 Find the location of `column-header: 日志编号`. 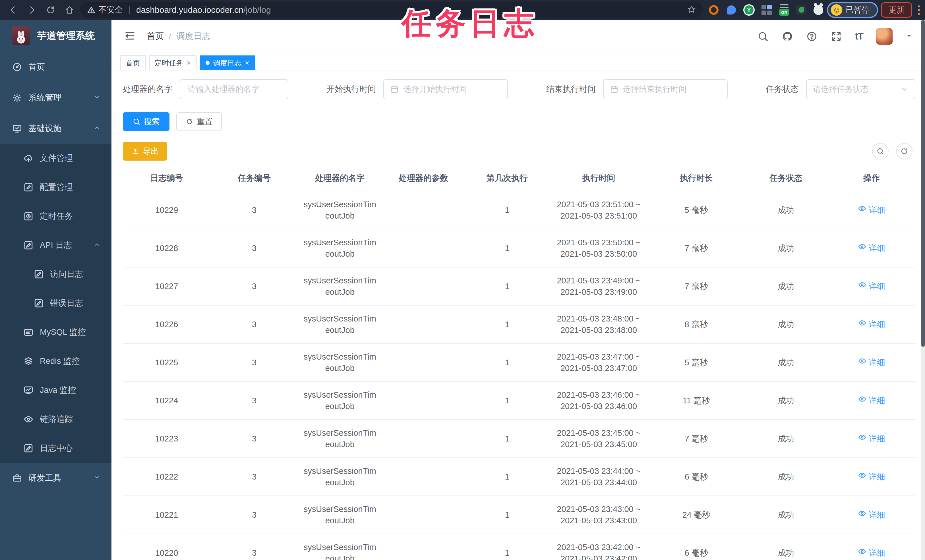

column-header: 日志编号 is located at coordinates (167, 179).